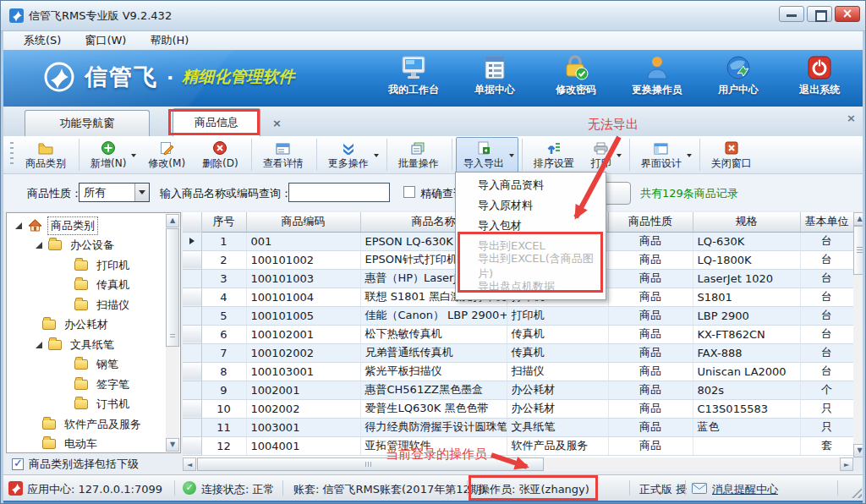 The height and width of the screenshot is (504, 866). What do you see at coordinates (284, 156) in the screenshot?
I see `toolbar-view-detail: 查看详情` at bounding box center [284, 156].